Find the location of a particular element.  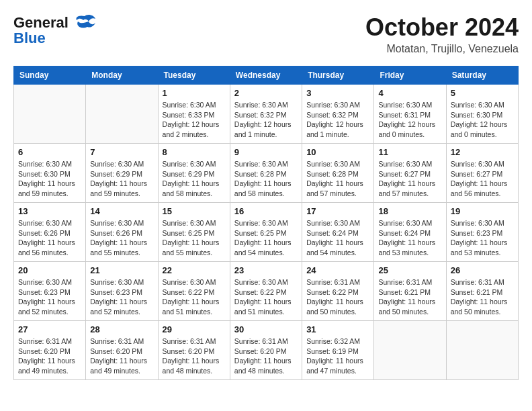

calendar-cell: 21Sunrise: 6:30 AM Sunset: 6:23 PM Dayli… is located at coordinates (122, 291).